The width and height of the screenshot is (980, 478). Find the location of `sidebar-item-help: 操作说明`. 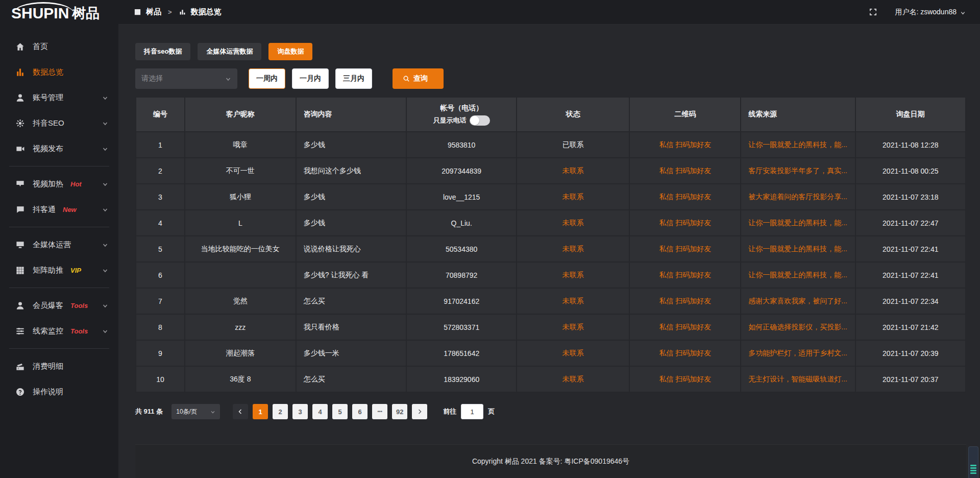

sidebar-item-help: 操作说明 is located at coordinates (59, 392).